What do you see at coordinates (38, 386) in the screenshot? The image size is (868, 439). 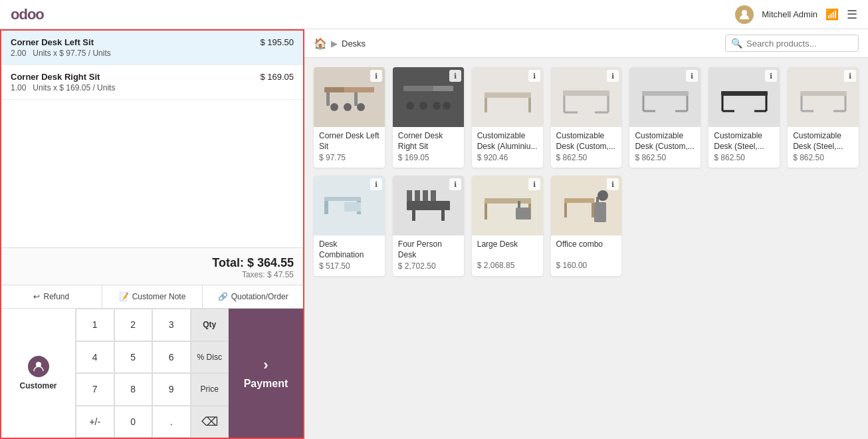 I see `customer-label: Customer` at bounding box center [38, 386].